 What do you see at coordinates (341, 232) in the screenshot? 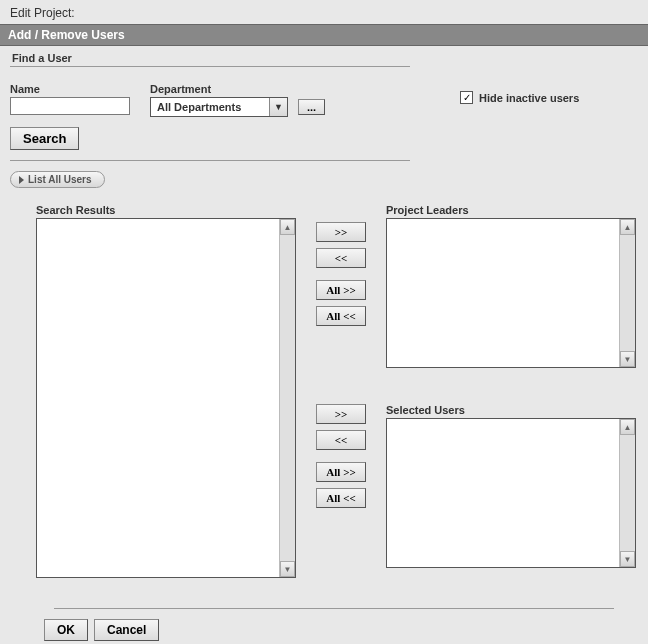
I see `add-to-leaders-button: >>` at bounding box center [341, 232].